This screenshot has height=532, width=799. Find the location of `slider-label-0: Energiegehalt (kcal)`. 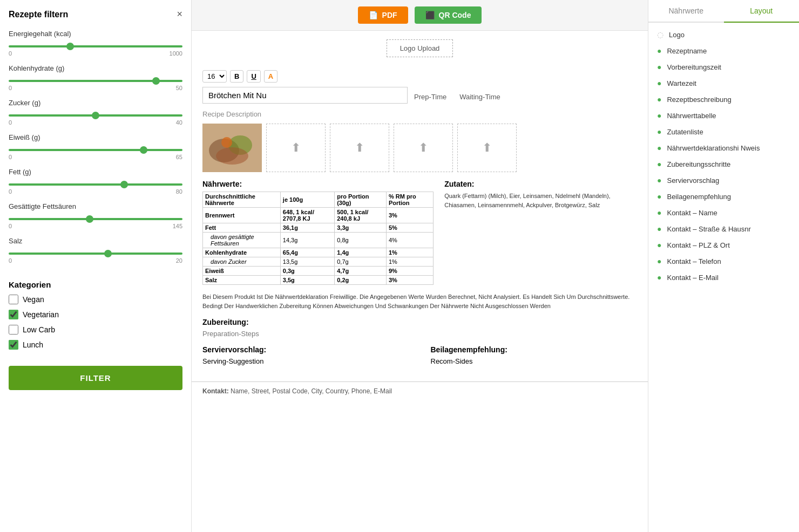

slider-label-0: Energiegehalt (kcal) is located at coordinates (96, 33).